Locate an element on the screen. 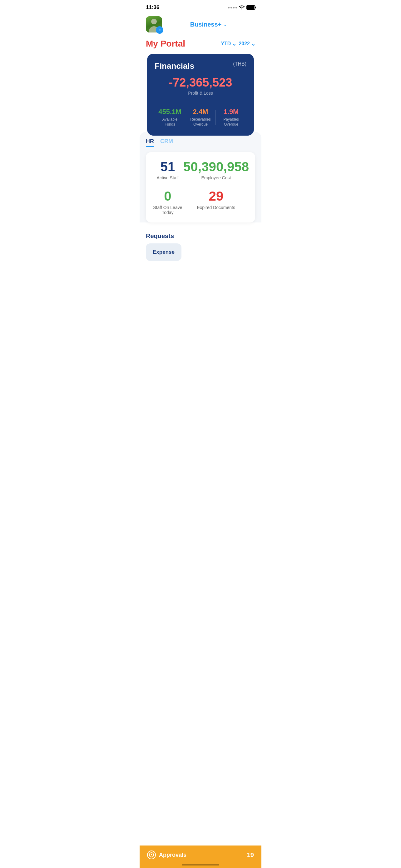 This screenshot has width=401, height=868. financials-card: Financials (THB) -72,365,523 Profit & Lo… is located at coordinates (201, 94).